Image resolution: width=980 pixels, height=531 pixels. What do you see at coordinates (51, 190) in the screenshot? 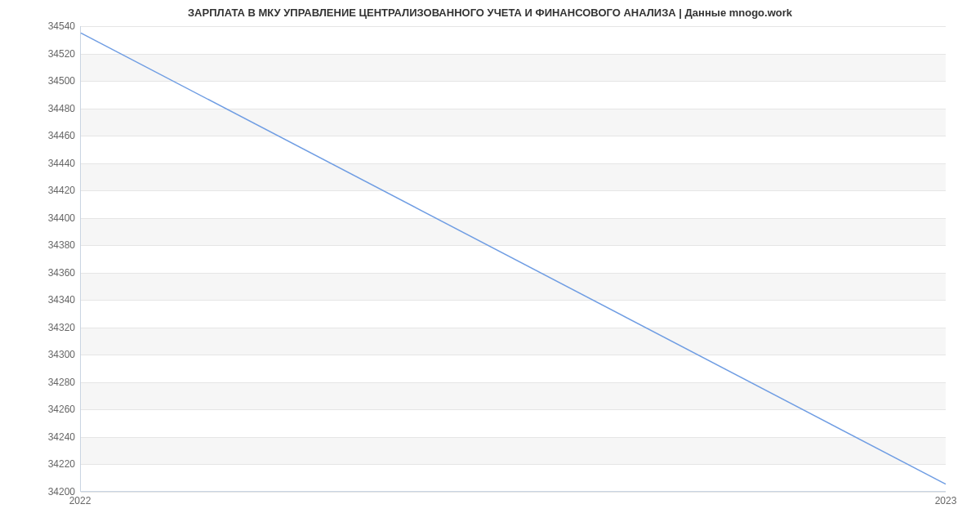
I see `y-tick-label: 34420` at bounding box center [51, 190].